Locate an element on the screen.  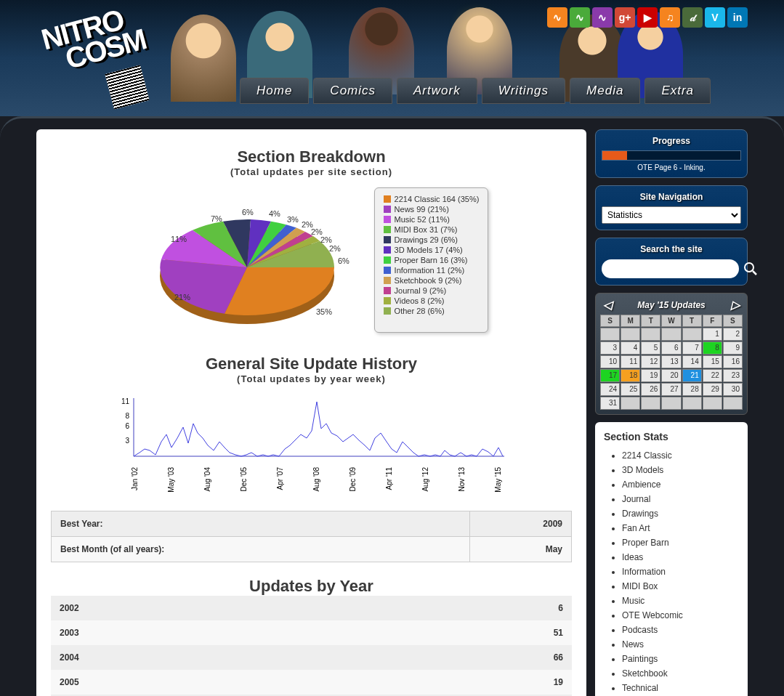
calendar-day: 15 is located at coordinates (712, 362).